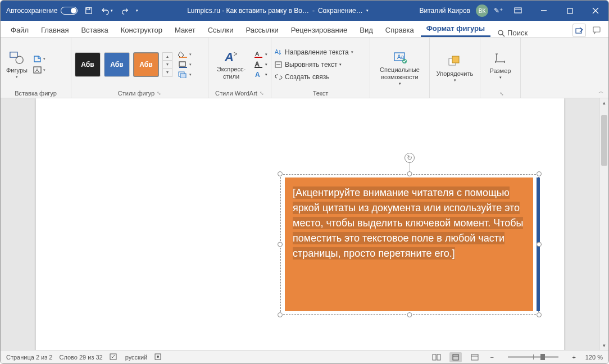 The image size is (609, 364). What do you see at coordinates (410, 315) in the screenshot?
I see `handle-bottom` at bounding box center [410, 315].